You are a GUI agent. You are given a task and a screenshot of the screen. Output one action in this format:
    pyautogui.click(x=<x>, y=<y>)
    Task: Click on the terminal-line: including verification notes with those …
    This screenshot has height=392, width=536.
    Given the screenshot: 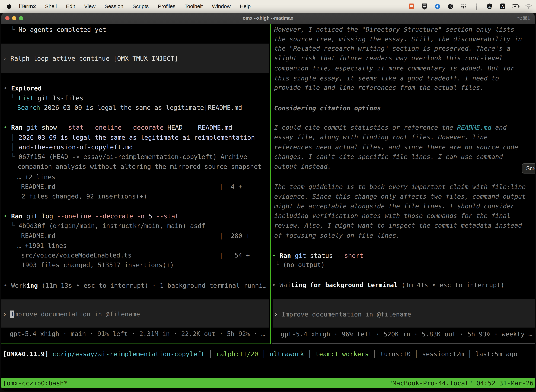 What is the action you would take?
    pyautogui.click(x=392, y=216)
    